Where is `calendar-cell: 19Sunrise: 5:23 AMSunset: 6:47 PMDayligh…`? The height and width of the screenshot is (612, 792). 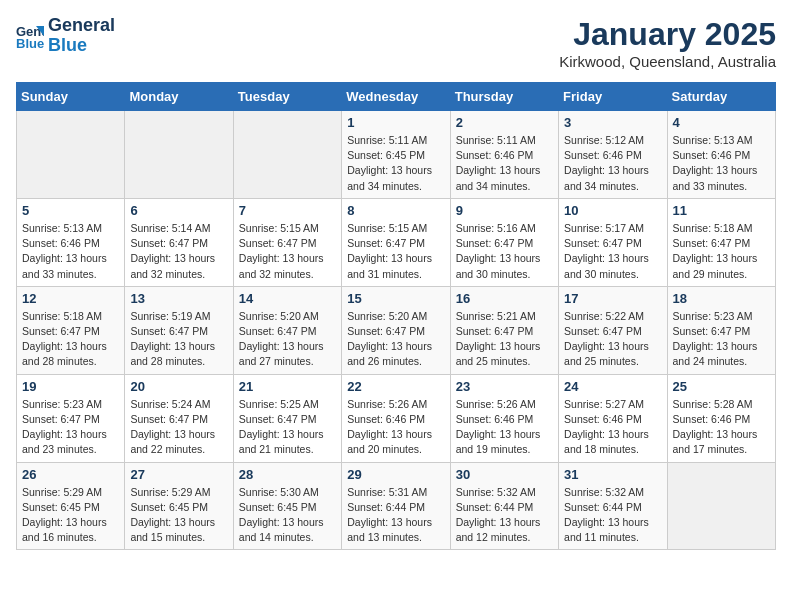 calendar-cell: 19Sunrise: 5:23 AMSunset: 6:47 PMDayligh… is located at coordinates (71, 418).